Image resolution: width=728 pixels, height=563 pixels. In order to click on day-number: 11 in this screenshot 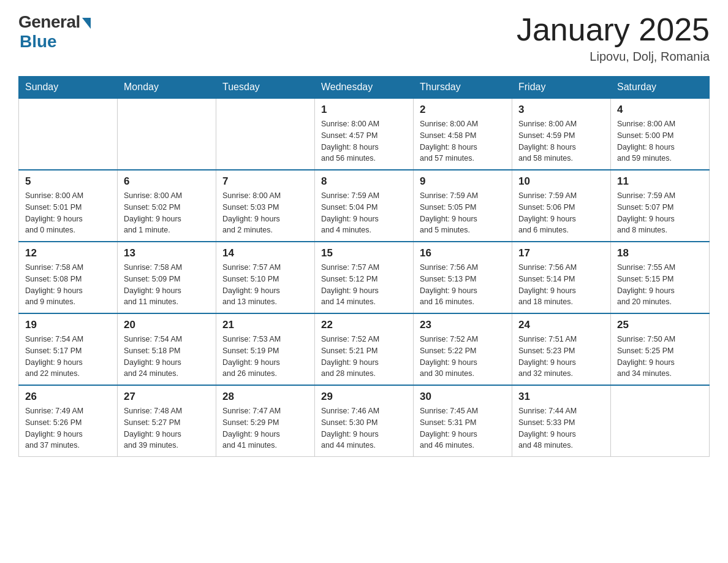, I will do `click(660, 182)`.